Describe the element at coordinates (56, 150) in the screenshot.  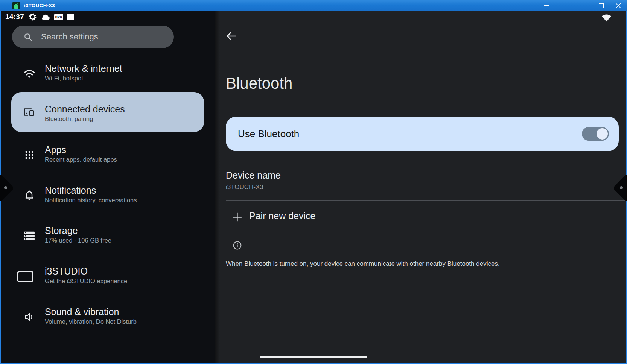
I see `sidebar-item-label: Apps` at that location.